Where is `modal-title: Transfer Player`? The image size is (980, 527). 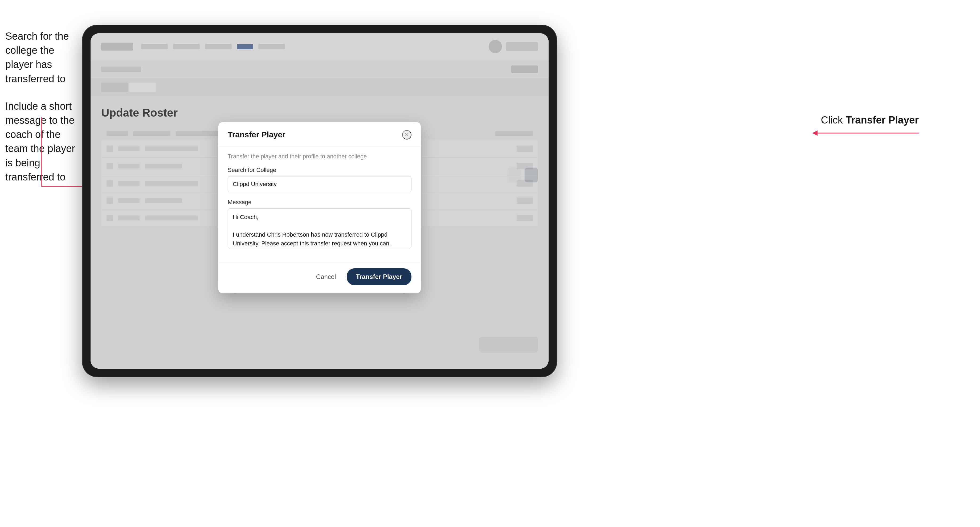 modal-title: Transfer Player is located at coordinates (256, 135).